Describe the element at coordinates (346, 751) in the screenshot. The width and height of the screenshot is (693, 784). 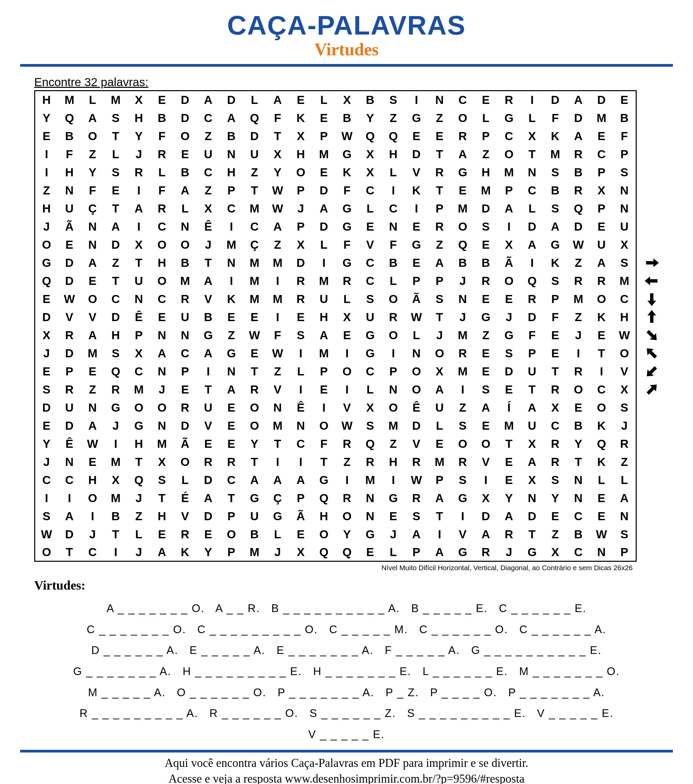
I see `divider-bottom` at that location.